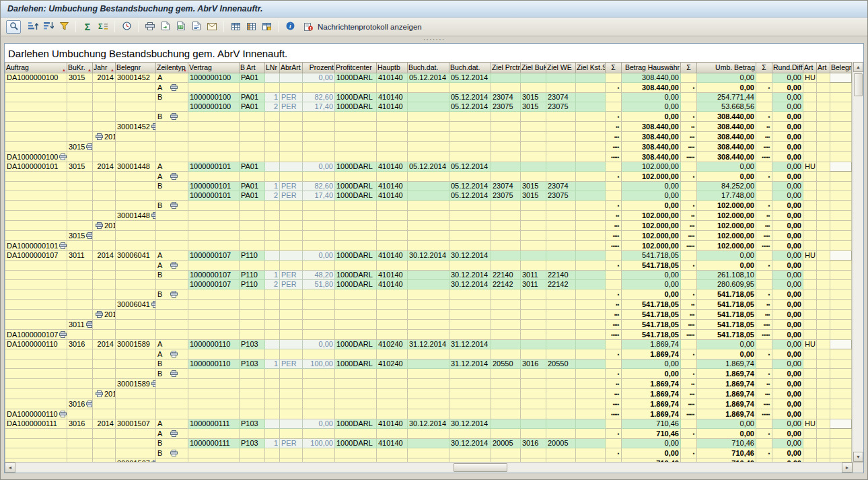 This screenshot has height=480, width=868. I want to click on cell-s1: ▪▪▪, so click(614, 226).